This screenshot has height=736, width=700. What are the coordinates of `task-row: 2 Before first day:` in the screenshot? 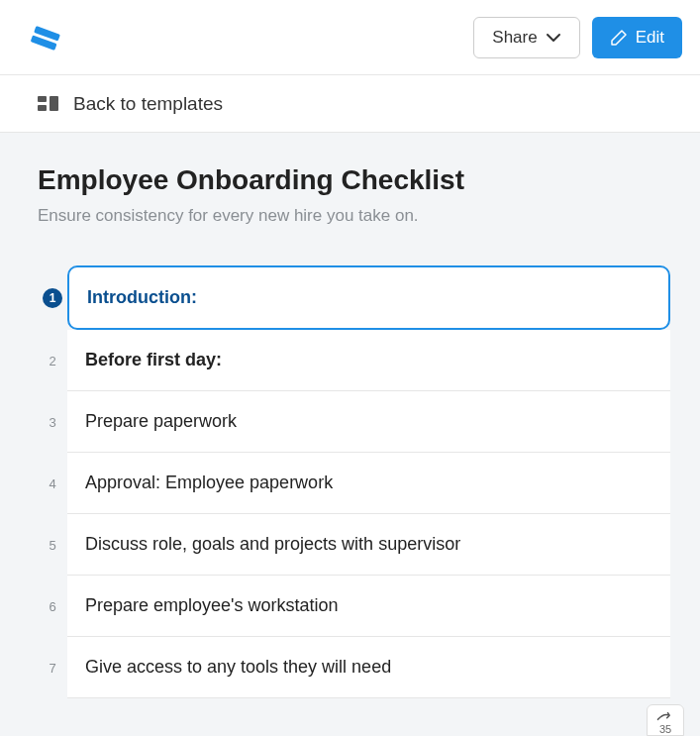 It's located at (354, 361).